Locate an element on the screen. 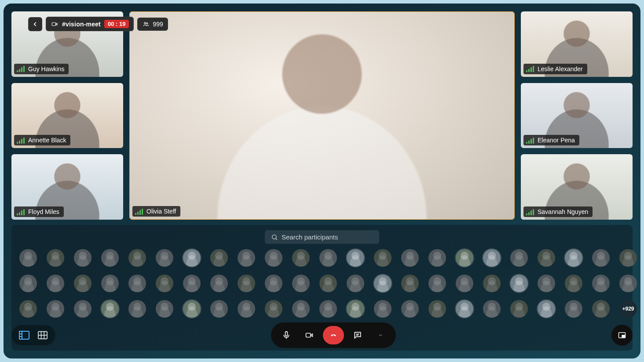  chat-button is located at coordinates (358, 335).